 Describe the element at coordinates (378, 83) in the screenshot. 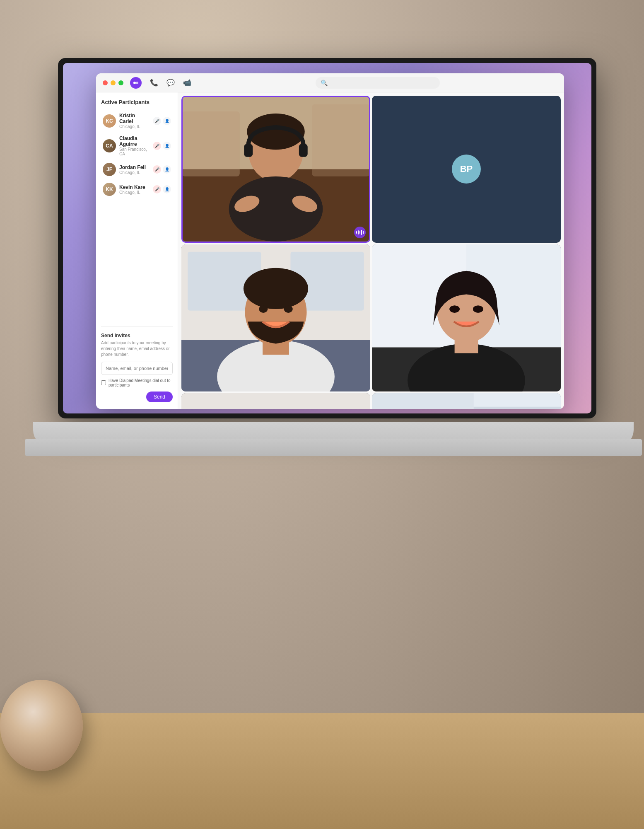

I see `search-bar: 🔍` at that location.